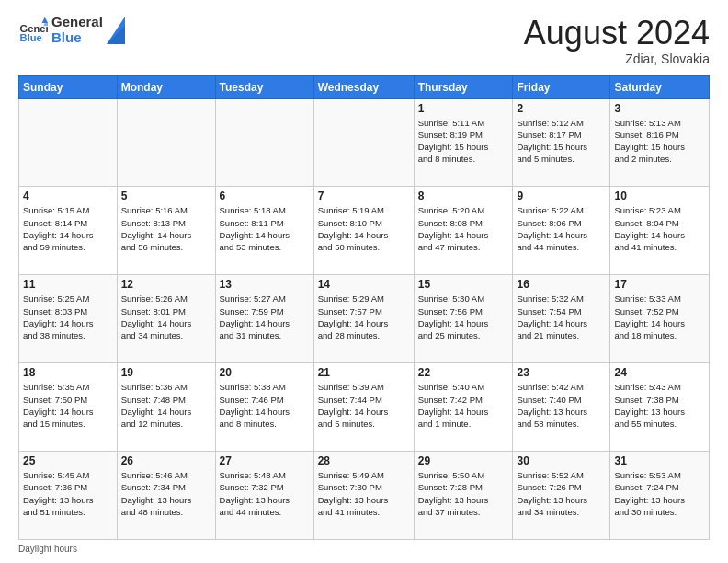  What do you see at coordinates (31, 38) in the screenshot?
I see `svg-text: Blue` at bounding box center [31, 38].